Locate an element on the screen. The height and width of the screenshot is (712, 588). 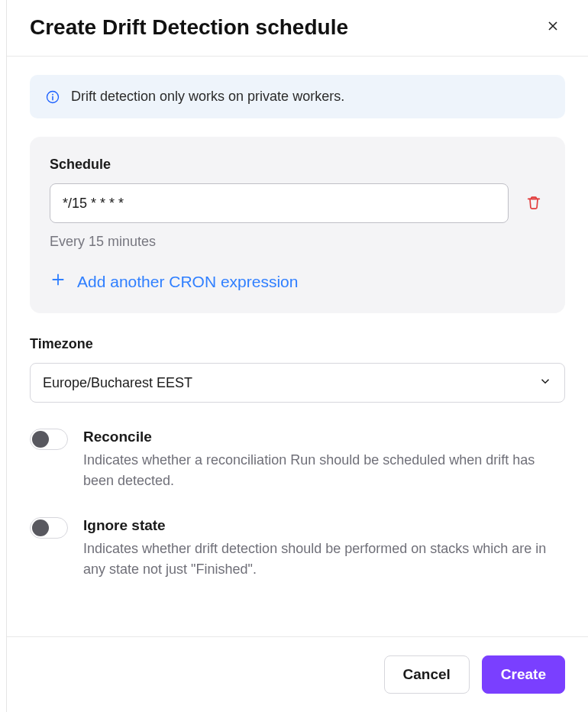
plus-icon is located at coordinates (58, 281).